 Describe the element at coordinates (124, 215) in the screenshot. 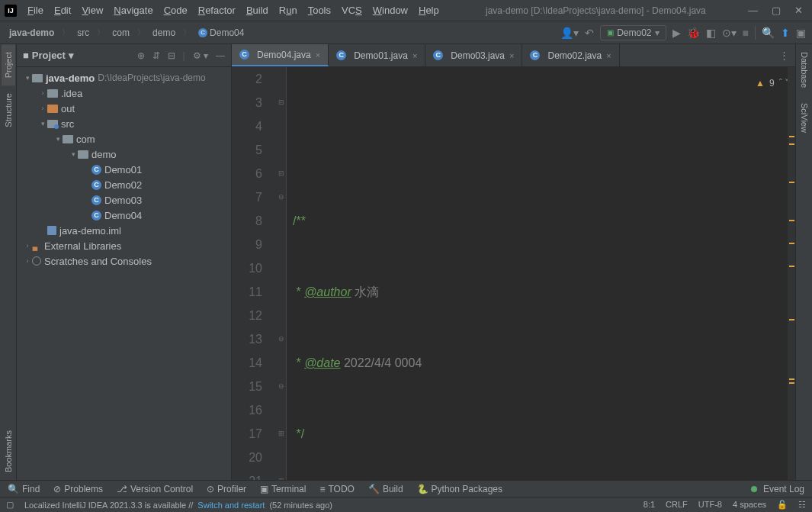

I see `tree-demo04: CDemo04` at that location.